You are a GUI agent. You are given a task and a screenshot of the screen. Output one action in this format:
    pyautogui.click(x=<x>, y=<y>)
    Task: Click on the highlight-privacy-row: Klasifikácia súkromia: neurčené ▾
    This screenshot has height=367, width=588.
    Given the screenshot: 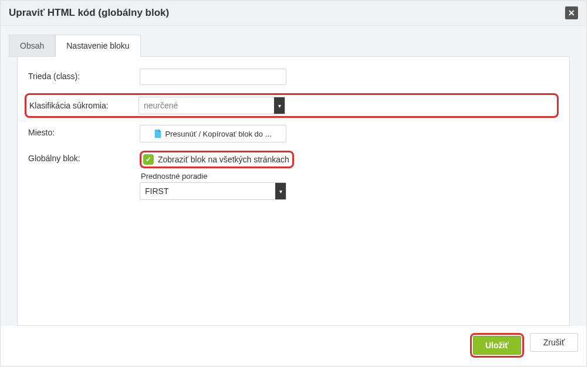 What is the action you would take?
    pyautogui.click(x=292, y=106)
    